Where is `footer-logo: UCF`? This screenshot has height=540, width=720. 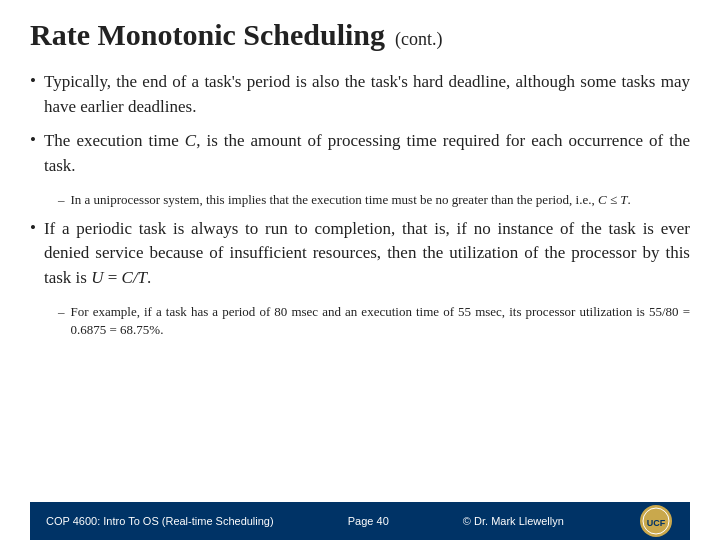
footer-logo: UCF is located at coordinates (656, 521).